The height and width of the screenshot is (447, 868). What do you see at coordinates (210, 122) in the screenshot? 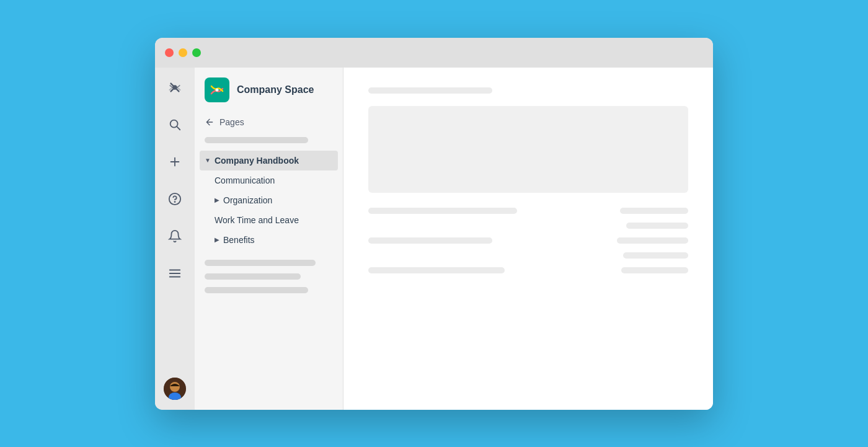
I see `back-arrow-icon` at bounding box center [210, 122].